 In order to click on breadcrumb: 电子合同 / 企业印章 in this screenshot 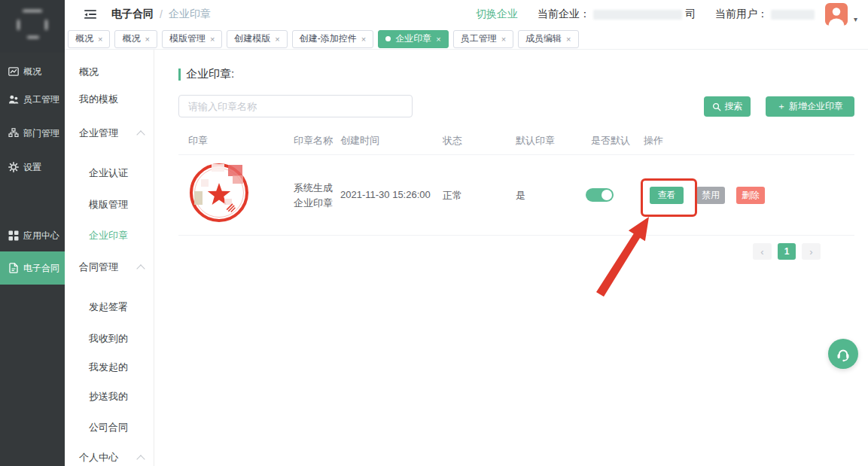, I will do `click(161, 14)`.